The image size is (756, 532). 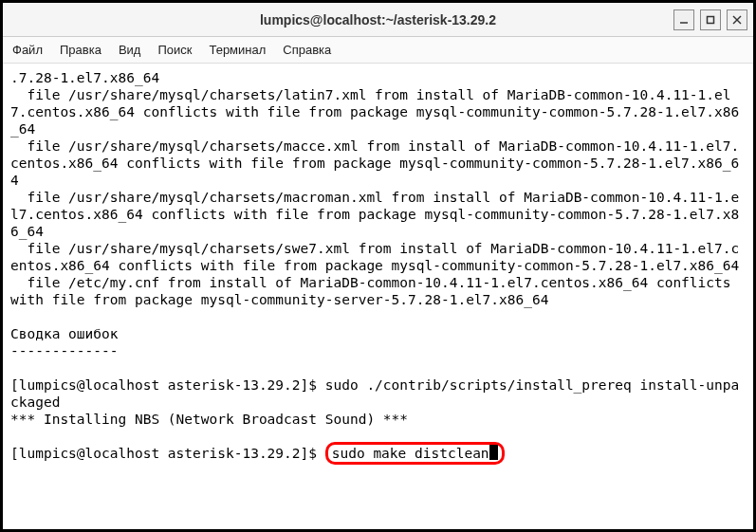 I want to click on output-line: .7.28-1.el7.x86_64, so click(x=85, y=78).